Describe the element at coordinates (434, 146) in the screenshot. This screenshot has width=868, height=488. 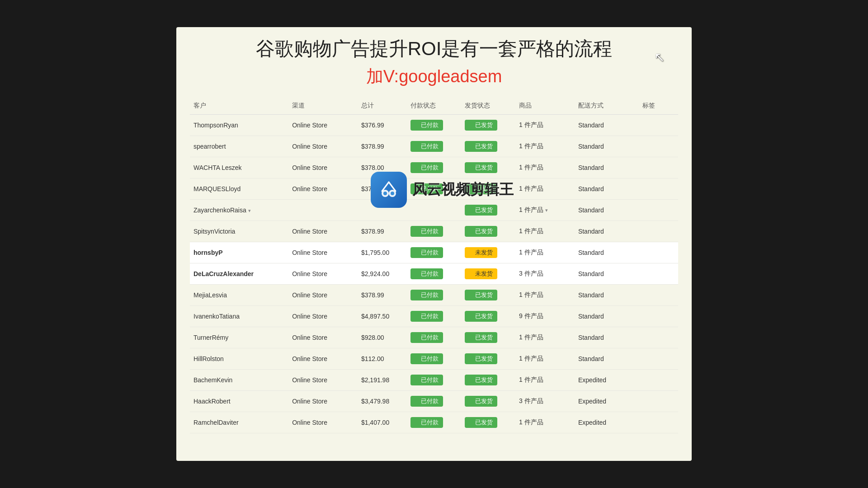
I see `table-row: spearrobertOnline Store$378.99已付款已发货1 件产…` at that location.